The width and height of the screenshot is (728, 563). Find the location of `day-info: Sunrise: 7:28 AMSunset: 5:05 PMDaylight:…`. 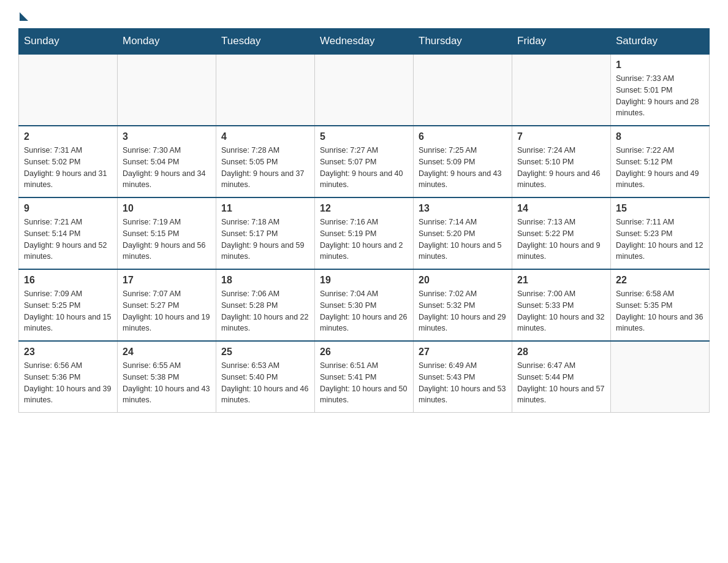

day-info: Sunrise: 7:28 AMSunset: 5:05 PMDaylight:… is located at coordinates (265, 168).